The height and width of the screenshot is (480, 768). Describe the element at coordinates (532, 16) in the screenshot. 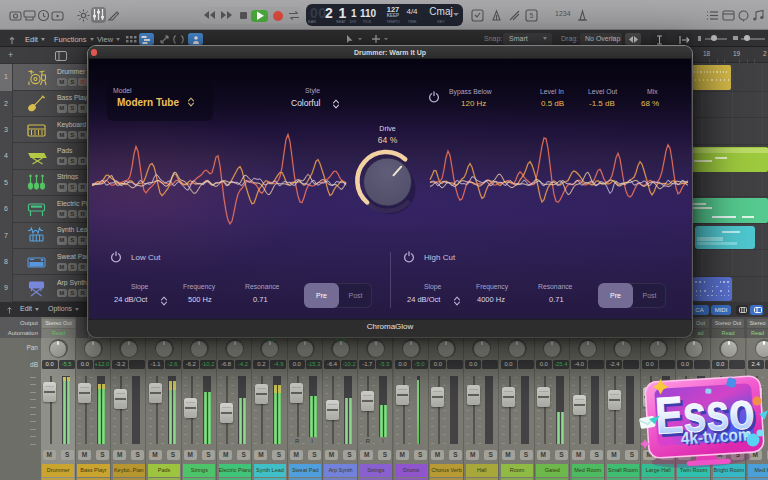

I see `svg-text: 5` at that location.